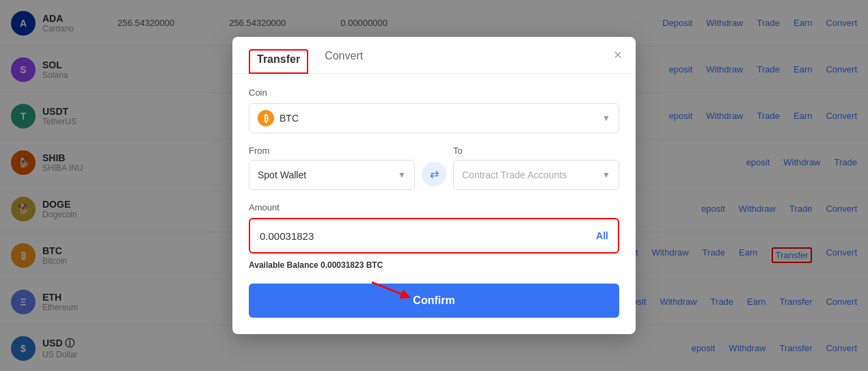 The width and height of the screenshot is (868, 371). What do you see at coordinates (434, 236) in the screenshot?
I see `amount-input-wrapper: All` at bounding box center [434, 236].